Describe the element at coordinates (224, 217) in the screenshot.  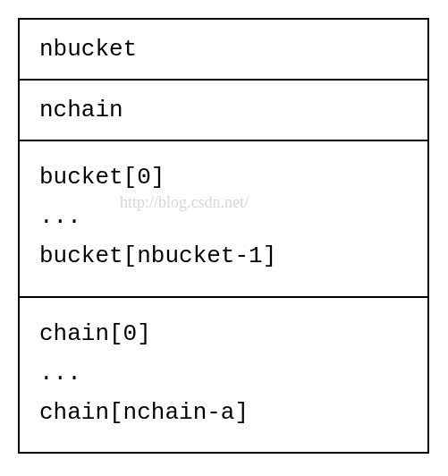
I see `bucket-ellipsis: ...` at that location.